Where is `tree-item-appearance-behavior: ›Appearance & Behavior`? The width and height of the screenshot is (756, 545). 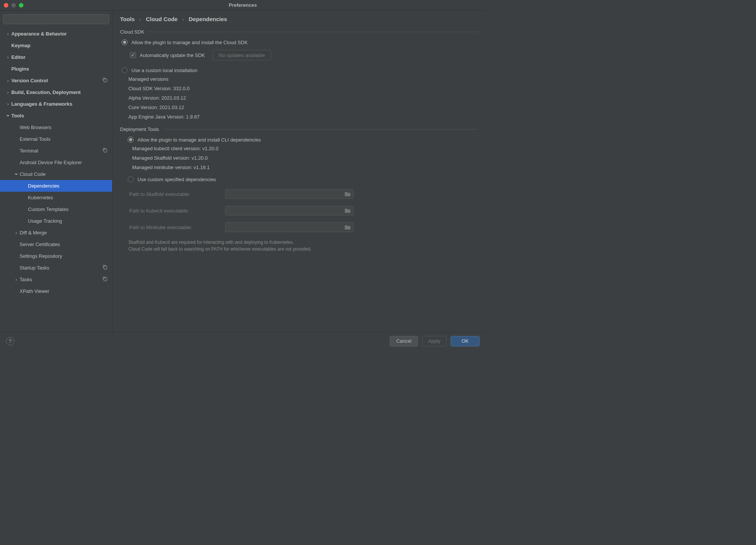 tree-item-appearance-behavior: ›Appearance & Behavior is located at coordinates (56, 34).